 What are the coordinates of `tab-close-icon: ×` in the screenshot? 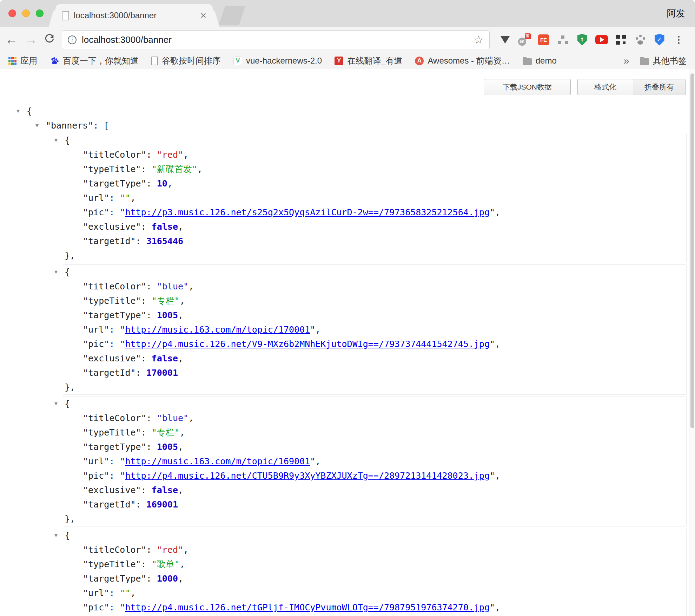 It's located at (203, 15).